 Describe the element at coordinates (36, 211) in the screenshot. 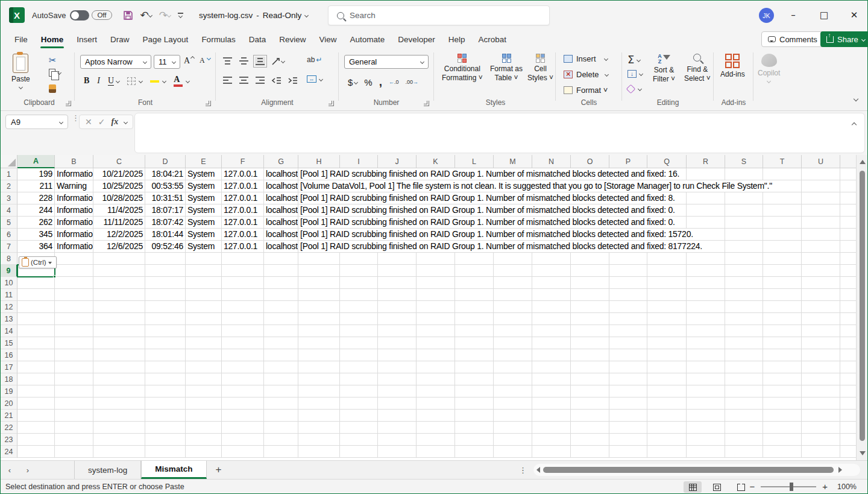

I see `cell: 244` at that location.